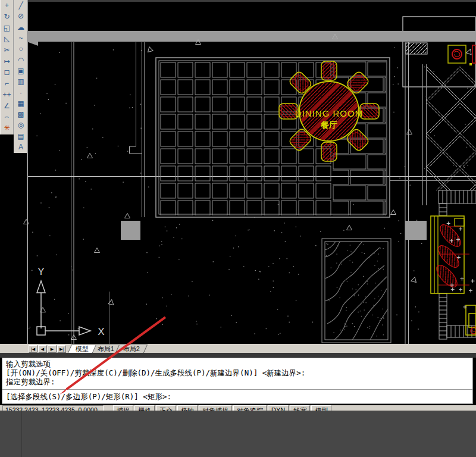 This screenshot has height=457, width=476. I want to click on grid-toggle: 栅格, so click(145, 408).